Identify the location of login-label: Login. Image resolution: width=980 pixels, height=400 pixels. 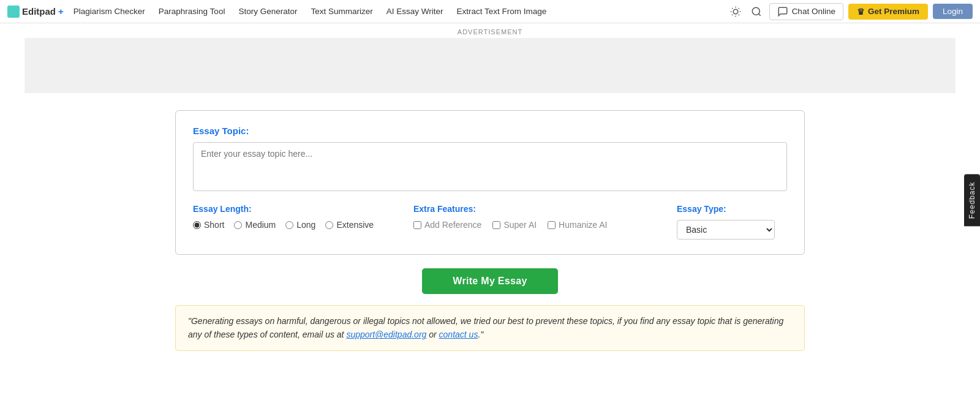
(953, 11).